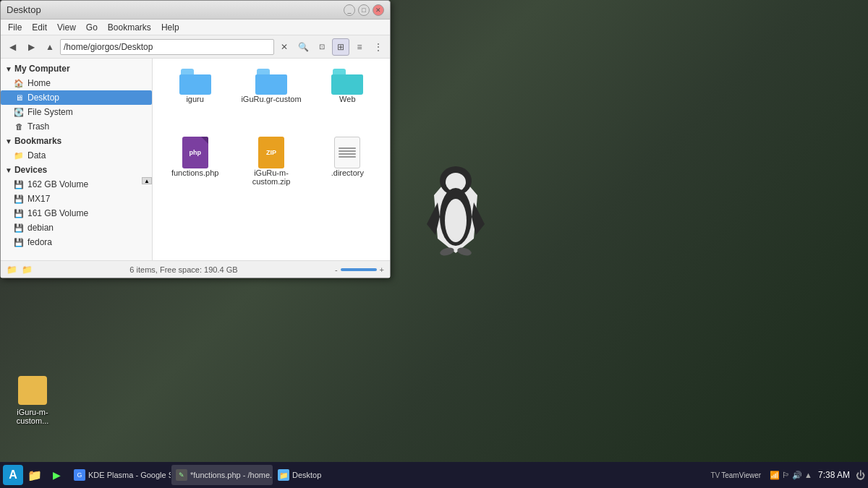 The width and height of the screenshot is (868, 488). I want to click on desktop-file-icon: iGuru-m-custom..., so click(33, 401).